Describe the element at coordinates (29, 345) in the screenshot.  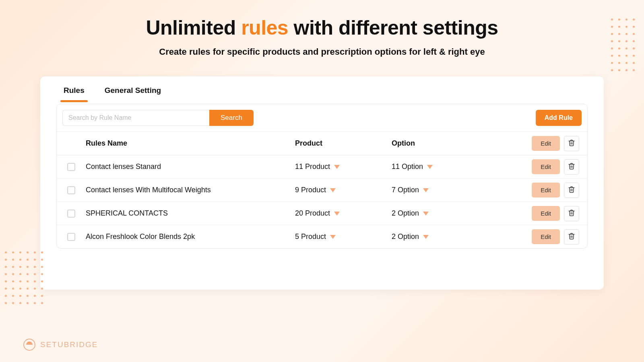
I see `brand-logo-icon` at that location.